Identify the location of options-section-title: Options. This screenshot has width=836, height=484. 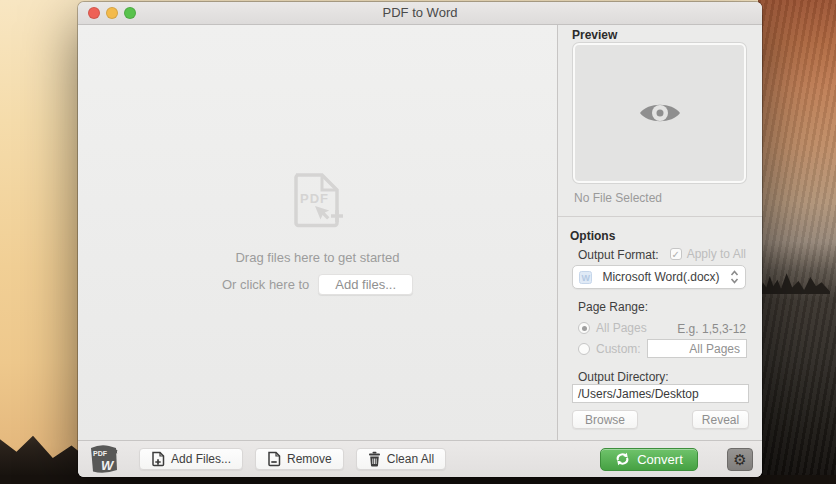
(592, 236).